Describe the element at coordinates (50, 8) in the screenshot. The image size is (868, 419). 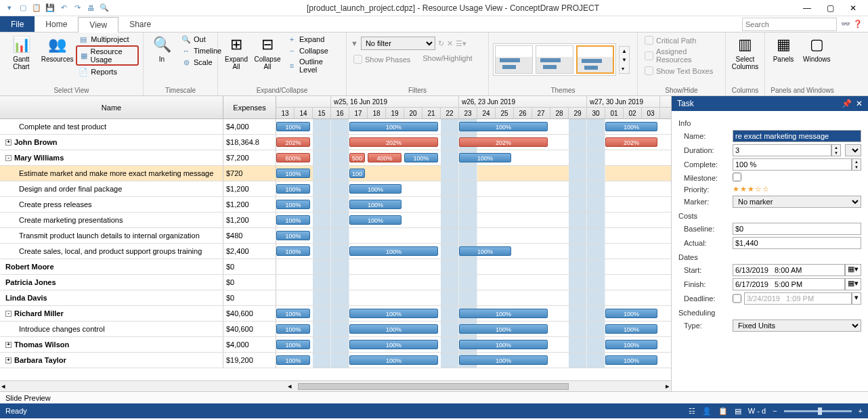
I see `save-icon: 💾` at that location.